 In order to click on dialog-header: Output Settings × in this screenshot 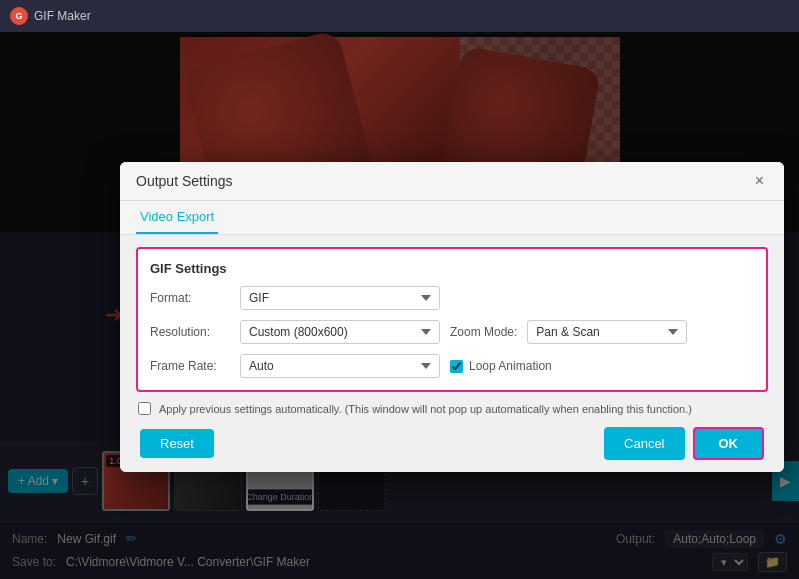, I will do `click(452, 182)`.